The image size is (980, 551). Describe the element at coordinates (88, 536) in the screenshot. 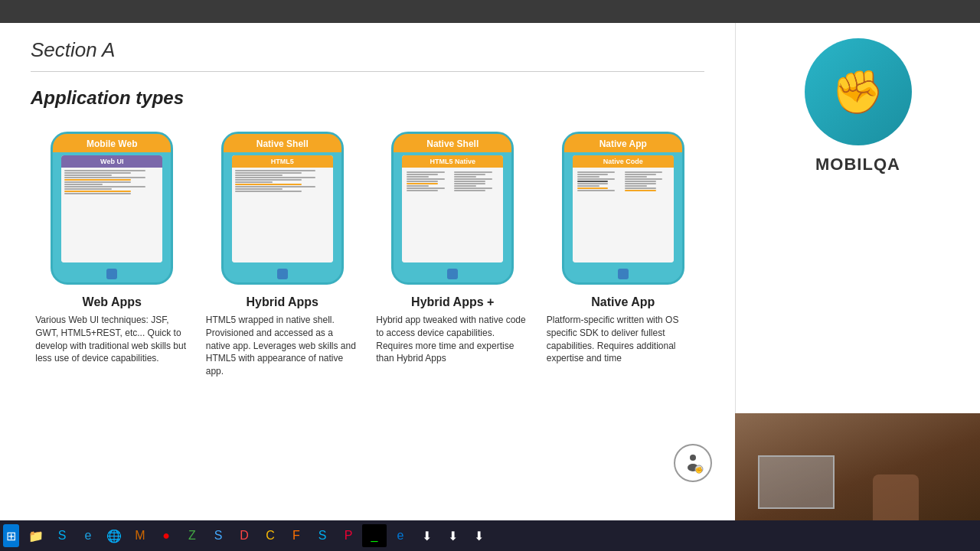

I see `taskbar-ie: e` at that location.